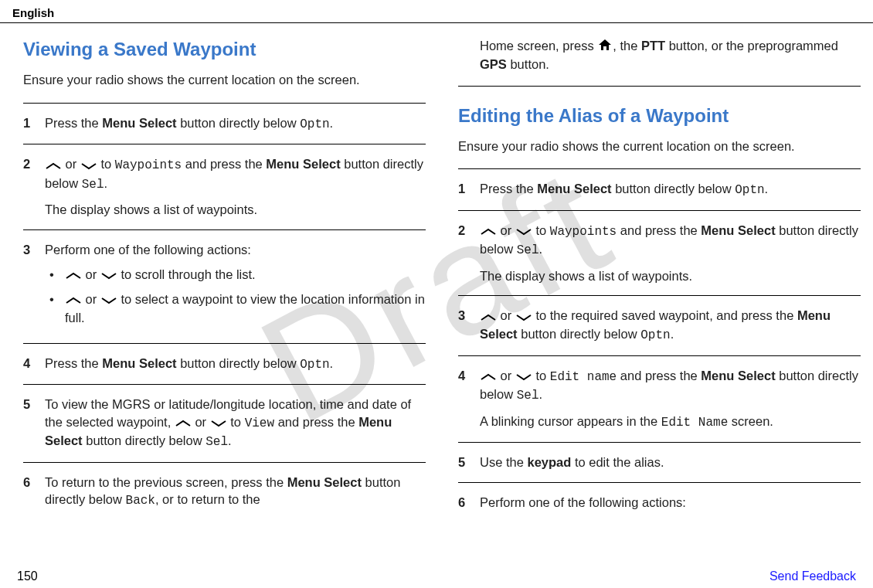 Image resolution: width=873 pixels, height=588 pixels. What do you see at coordinates (436, 12) in the screenshot?
I see `language-header: English` at bounding box center [436, 12].